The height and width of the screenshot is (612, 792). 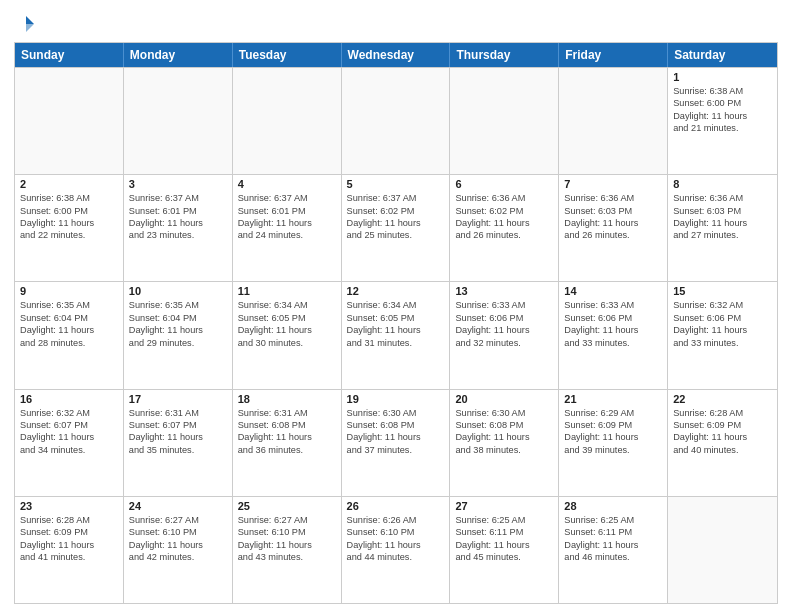 What do you see at coordinates (614, 550) in the screenshot?
I see `calendar-cell: 28Sunrise: 6:25 AM Sunset: 6:11 PM Dayli…` at bounding box center [614, 550].